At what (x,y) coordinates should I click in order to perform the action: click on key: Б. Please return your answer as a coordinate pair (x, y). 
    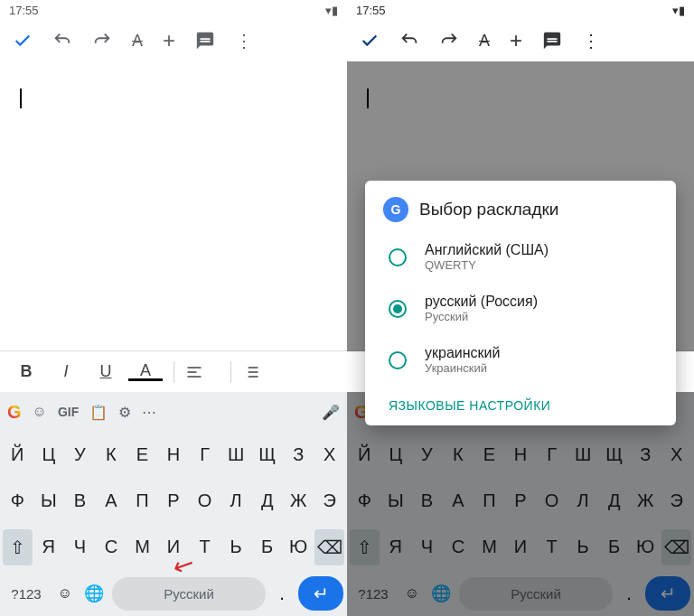
    Looking at the image, I should click on (267, 547).